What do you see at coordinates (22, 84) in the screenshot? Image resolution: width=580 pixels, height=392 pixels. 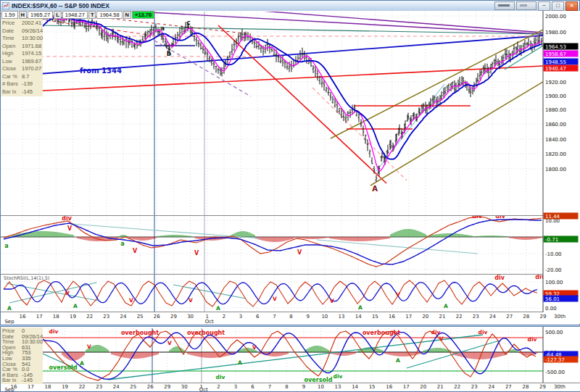 I see `data-panel-row: # Bars-139` at bounding box center [22, 84].